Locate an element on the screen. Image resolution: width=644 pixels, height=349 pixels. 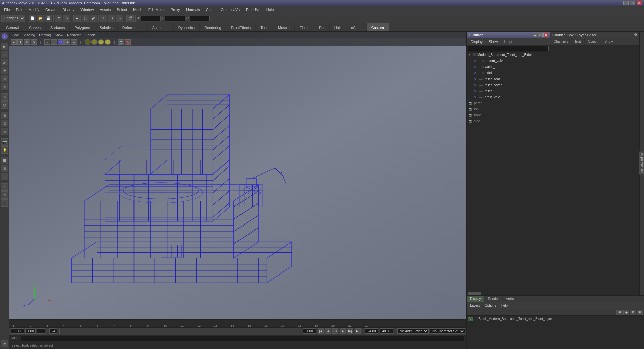
attribute-editor-tool: ≋ is located at coordinates (5, 195).